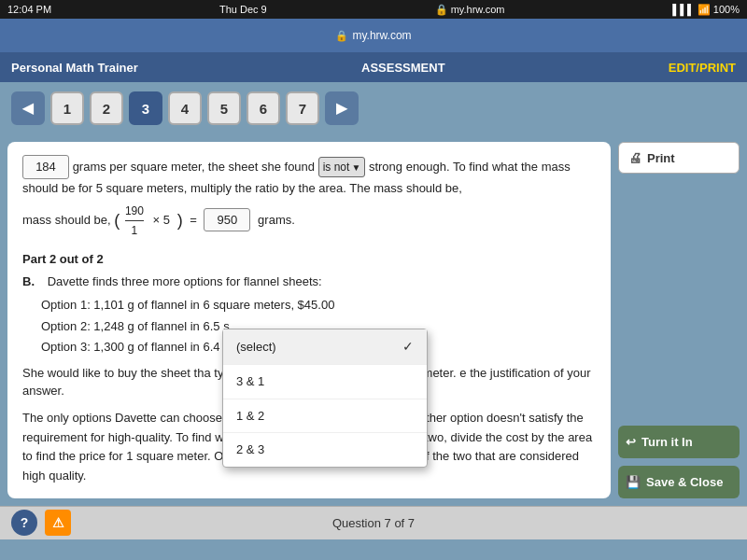 The width and height of the screenshot is (747, 560). What do you see at coordinates (67, 108) in the screenshot?
I see `page-button-1: 1` at bounding box center [67, 108].